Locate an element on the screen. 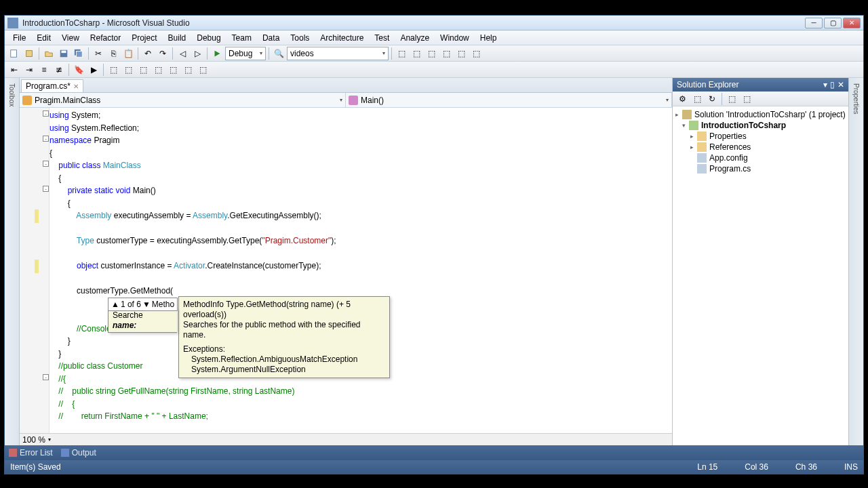  comment-button: ≡ is located at coordinates (44, 70).